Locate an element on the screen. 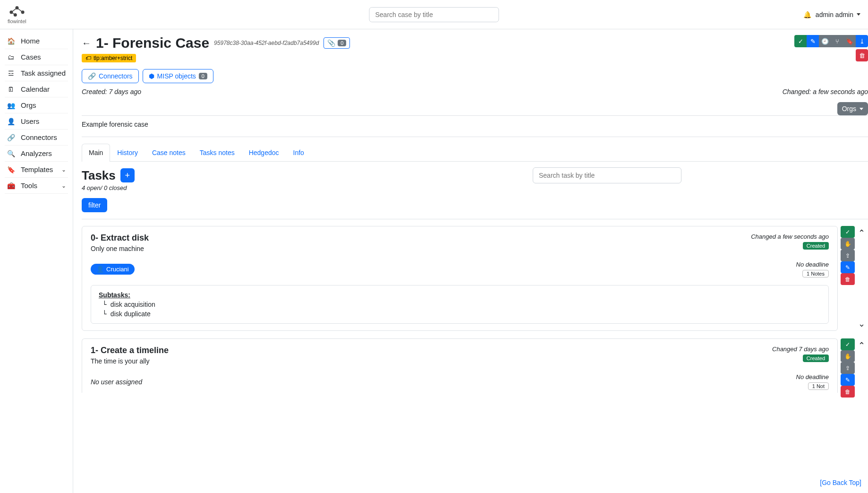 The image size is (868, 493). recurring-button: 🕘 is located at coordinates (825, 41).